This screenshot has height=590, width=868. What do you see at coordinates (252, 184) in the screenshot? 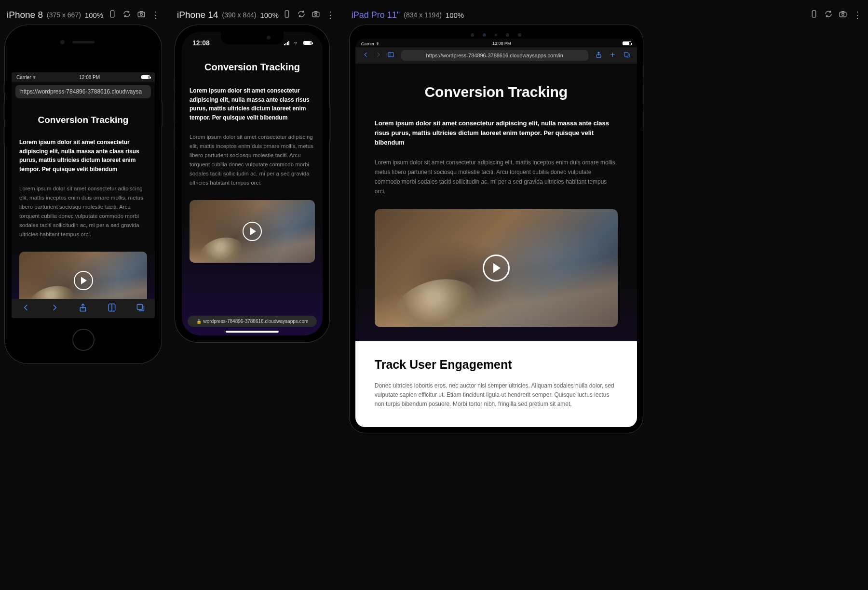
I see `device-viewport: 12:08 ᯤ Conversion Tracking Lorem ipsum …` at bounding box center [252, 184].